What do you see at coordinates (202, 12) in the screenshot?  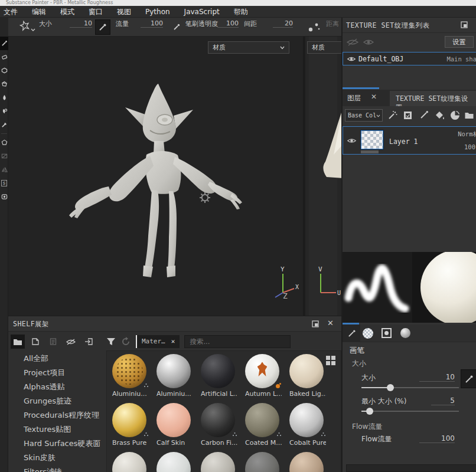 I see `menu-javascript: JavaScript` at bounding box center [202, 12].